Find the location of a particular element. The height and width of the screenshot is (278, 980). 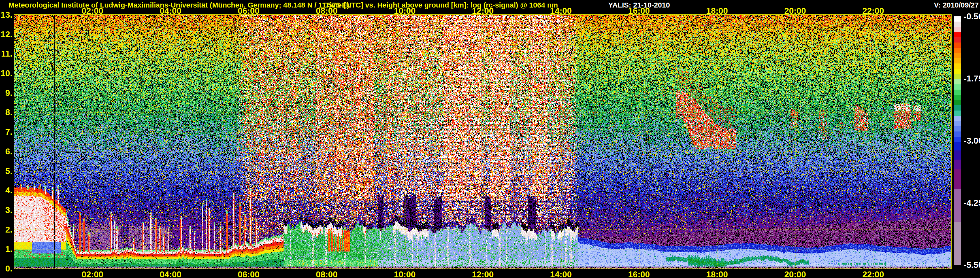

height-tick-label: 8. is located at coordinates (9, 112).